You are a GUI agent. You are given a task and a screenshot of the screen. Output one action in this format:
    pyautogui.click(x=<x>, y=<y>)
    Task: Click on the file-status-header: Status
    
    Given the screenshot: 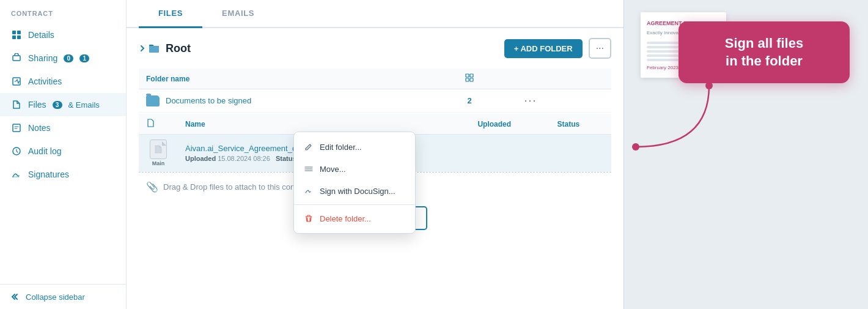 What is the action you would take?
    pyautogui.click(x=581, y=124)
    